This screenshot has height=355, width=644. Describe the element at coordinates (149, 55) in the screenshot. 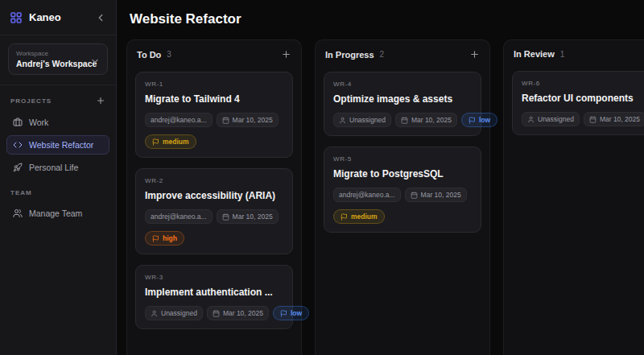

I see `column-name: To Do` at that location.